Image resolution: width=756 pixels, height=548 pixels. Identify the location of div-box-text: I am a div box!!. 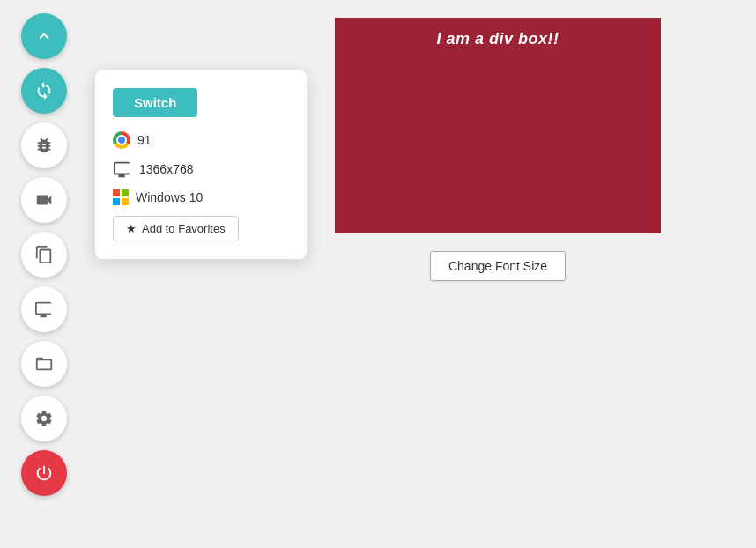
(497, 39).